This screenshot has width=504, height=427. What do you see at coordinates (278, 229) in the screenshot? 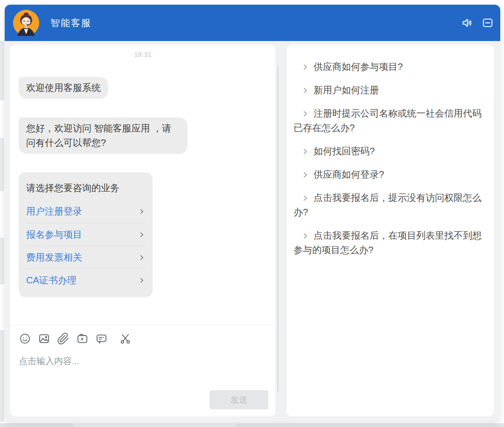
I see `chat-panel-scrollbar` at bounding box center [278, 229].